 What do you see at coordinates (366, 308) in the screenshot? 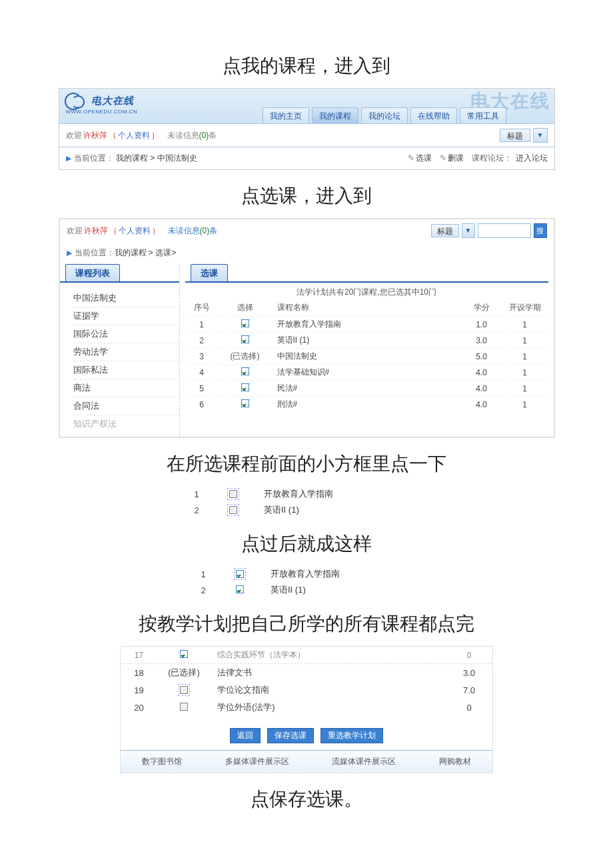
I see `col-name: 课程名称` at bounding box center [366, 308].